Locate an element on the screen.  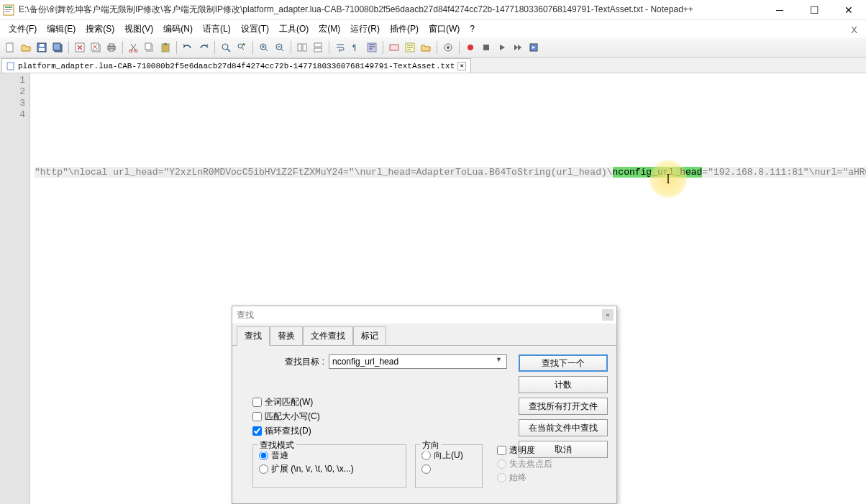
find-input is located at coordinates (418, 362).